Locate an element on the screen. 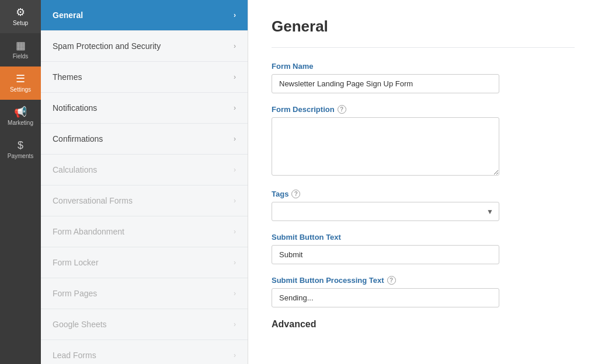 The height and width of the screenshot is (364, 598). sidebar-item-google-sheets: Google Sheets › is located at coordinates (144, 324).